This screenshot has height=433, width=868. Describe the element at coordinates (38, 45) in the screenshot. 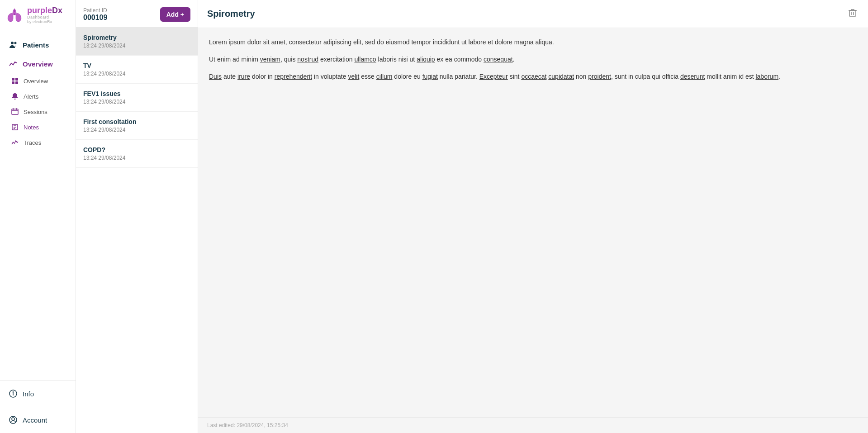

I see `nav-patients: Patients` at that location.